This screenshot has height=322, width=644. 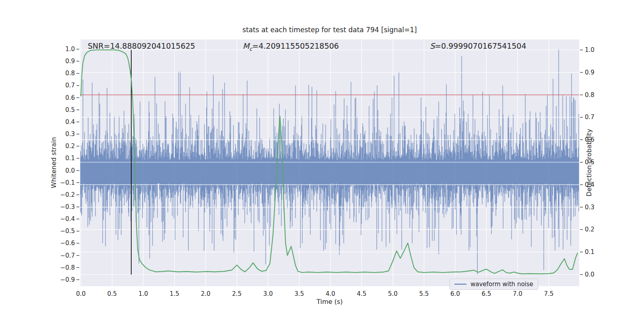 What do you see at coordinates (246, 46) in the screenshot?
I see `chirp-mass-symbol: M` at bounding box center [246, 46].